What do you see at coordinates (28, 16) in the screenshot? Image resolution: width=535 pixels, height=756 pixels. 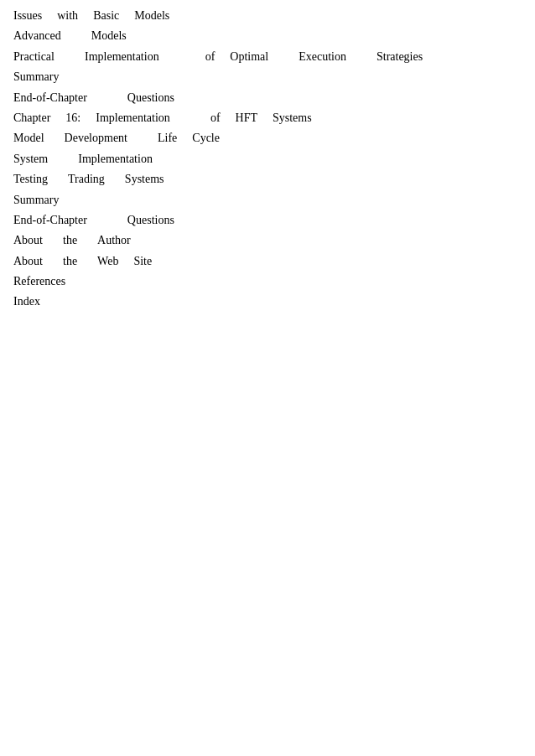 I see `toc-word: Issues` at bounding box center [28, 16].